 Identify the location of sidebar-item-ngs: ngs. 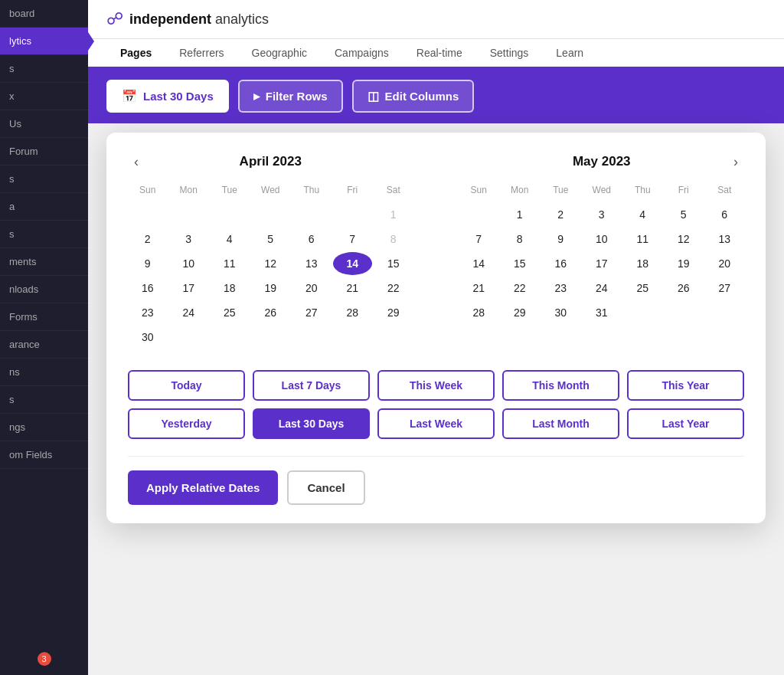
(44, 428).